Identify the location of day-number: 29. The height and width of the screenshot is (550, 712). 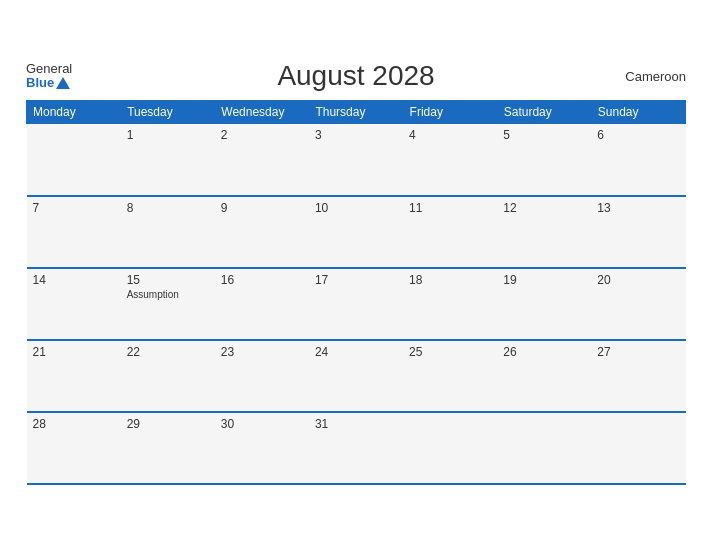
(168, 424).